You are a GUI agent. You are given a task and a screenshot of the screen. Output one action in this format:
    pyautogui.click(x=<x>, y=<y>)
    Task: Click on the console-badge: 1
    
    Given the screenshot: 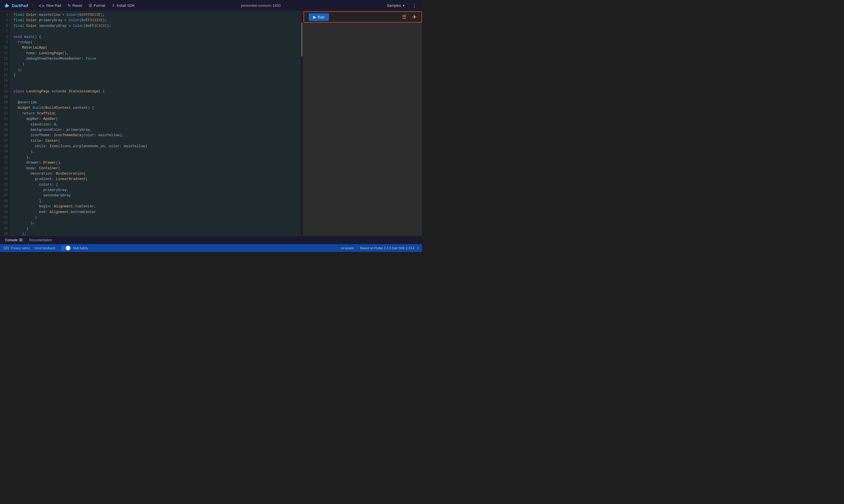 What is the action you would take?
    pyautogui.click(x=21, y=240)
    